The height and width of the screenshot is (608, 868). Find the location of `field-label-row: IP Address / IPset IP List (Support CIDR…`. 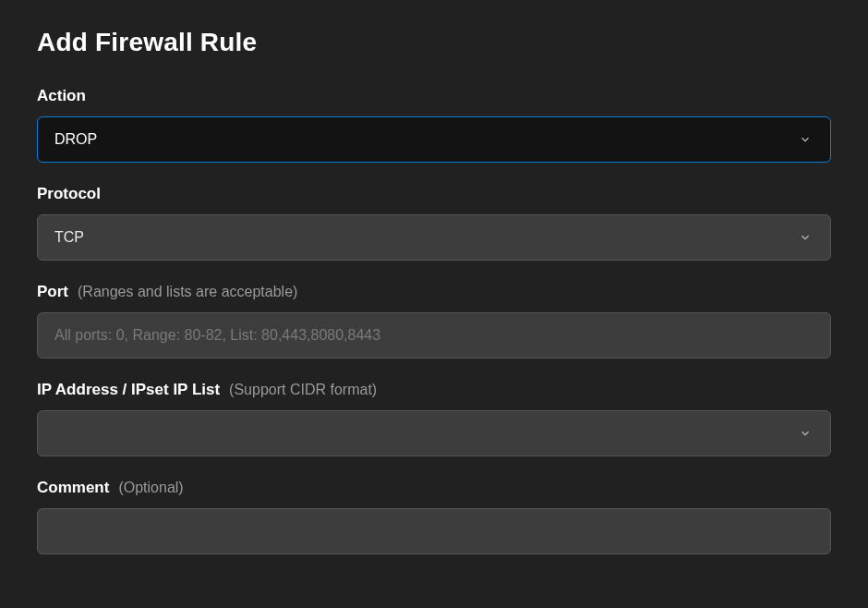

field-label-row: IP Address / IPset IP List (Support CIDR… is located at coordinates (434, 390).